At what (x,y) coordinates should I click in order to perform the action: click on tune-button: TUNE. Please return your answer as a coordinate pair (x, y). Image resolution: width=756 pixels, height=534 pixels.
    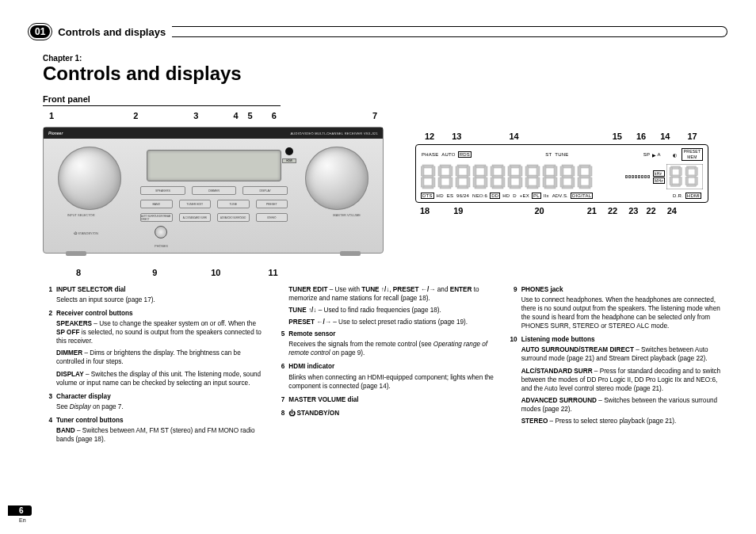
    Looking at the image, I should click on (233, 204).